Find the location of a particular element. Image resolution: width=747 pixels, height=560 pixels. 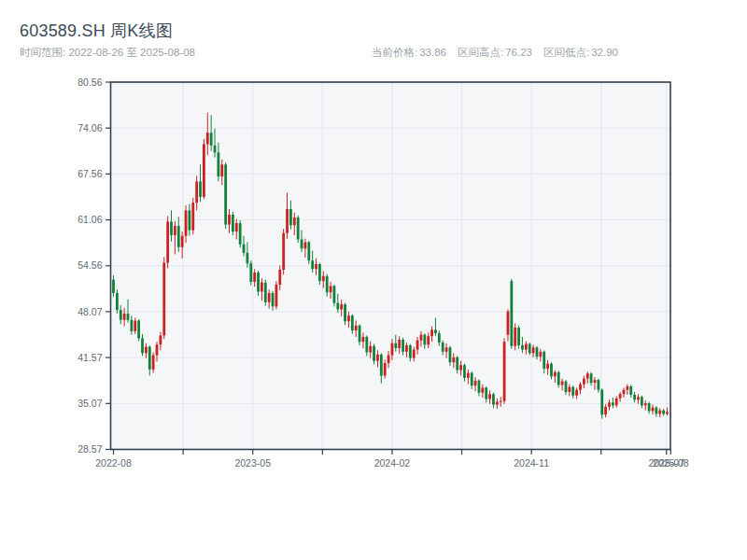

y-tick-label: 61.06 is located at coordinates (90, 219).